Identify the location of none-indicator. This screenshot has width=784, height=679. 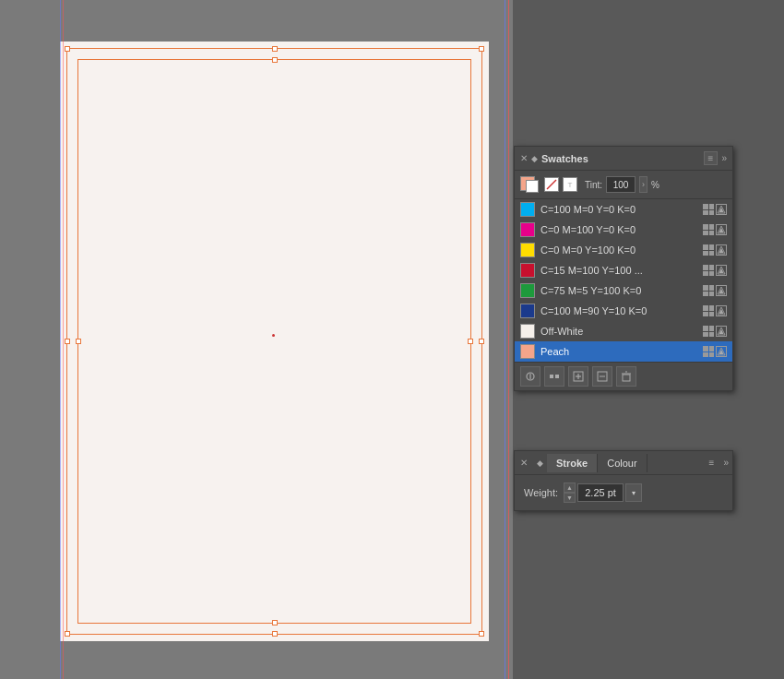
(530, 179).